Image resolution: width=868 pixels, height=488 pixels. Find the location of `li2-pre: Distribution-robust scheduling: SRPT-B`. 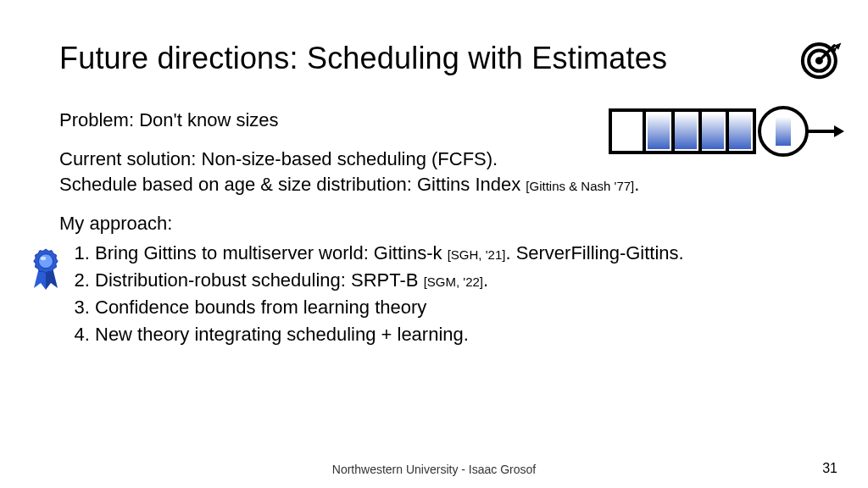

li2-pre: Distribution-robust scheduling: SRPT-B is located at coordinates (259, 280).